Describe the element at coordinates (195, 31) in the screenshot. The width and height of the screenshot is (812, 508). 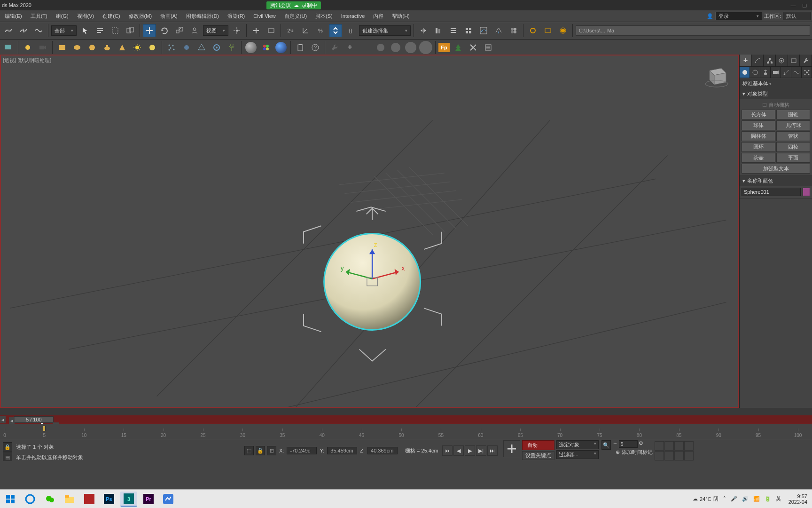
I see `select-place-button` at that location.